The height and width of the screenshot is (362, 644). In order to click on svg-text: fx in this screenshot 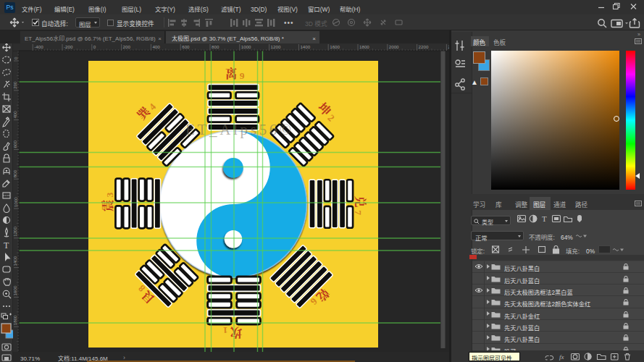, I will do `click(562, 357)`.